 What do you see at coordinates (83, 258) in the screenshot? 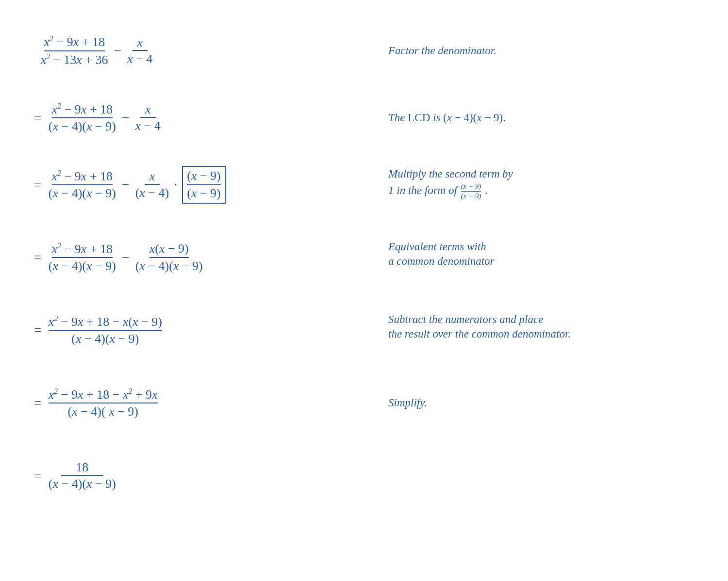
I see `frac-step4-left: x2 − 9x + 18 (x − 4)(x − 9)` at bounding box center [83, 258].